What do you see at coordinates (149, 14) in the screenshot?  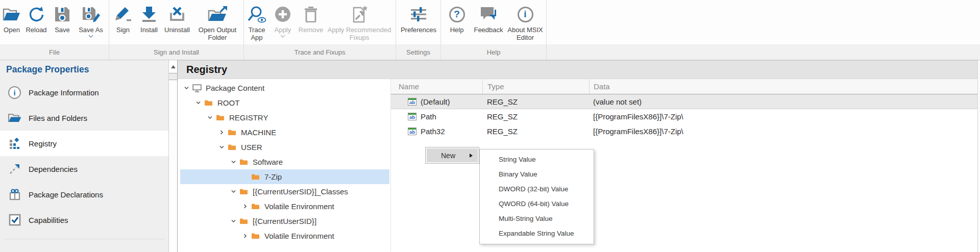 I see `install-arrow-icon` at bounding box center [149, 14].